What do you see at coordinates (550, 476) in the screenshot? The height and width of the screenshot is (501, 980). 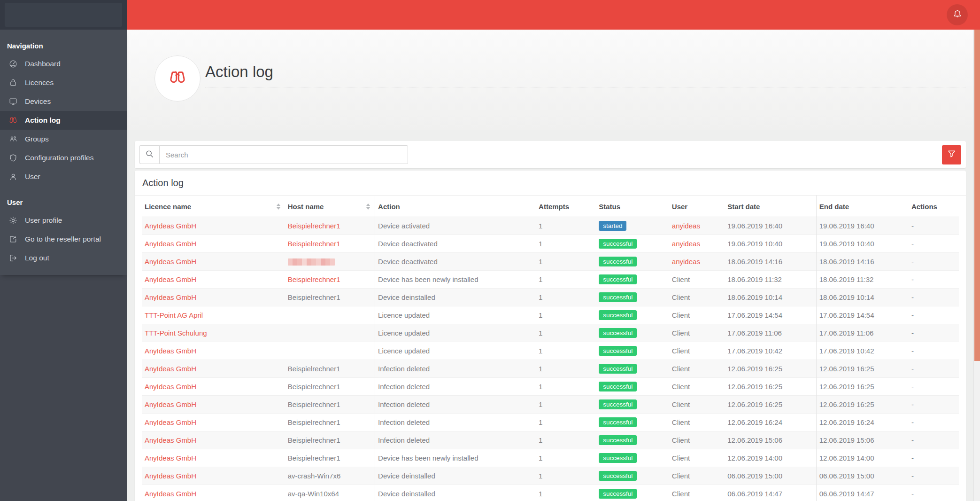 I see `table-row: AnyIdeas GmbHav-crash-Win7x6Device deins…` at bounding box center [550, 476].